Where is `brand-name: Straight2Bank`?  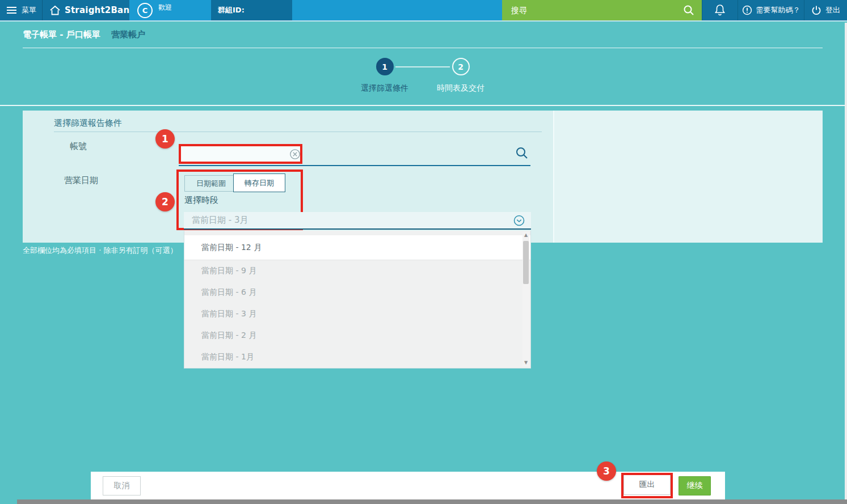
brand-name: Straight2Bank is located at coordinates (100, 10).